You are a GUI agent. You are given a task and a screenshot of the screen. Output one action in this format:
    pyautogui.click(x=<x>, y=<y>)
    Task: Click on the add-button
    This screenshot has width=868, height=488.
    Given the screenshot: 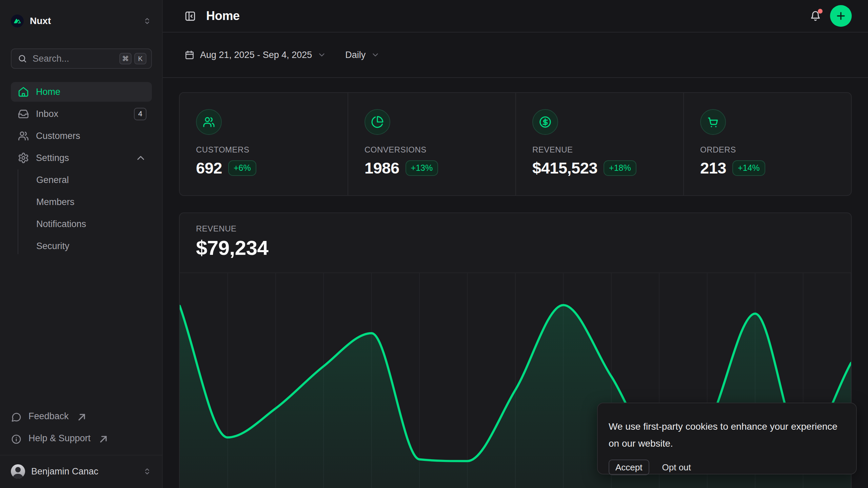 What is the action you would take?
    pyautogui.click(x=841, y=16)
    